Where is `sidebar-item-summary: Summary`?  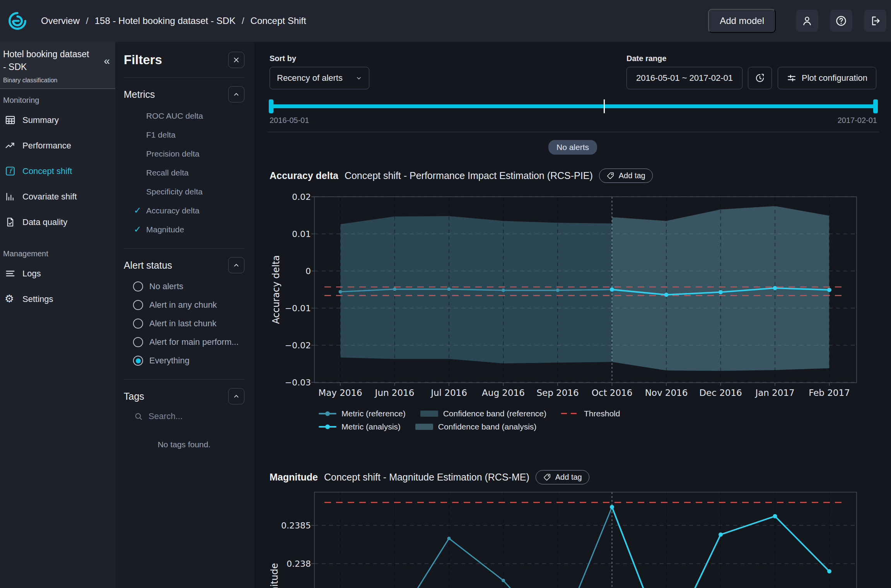 sidebar-item-summary: Summary is located at coordinates (58, 120).